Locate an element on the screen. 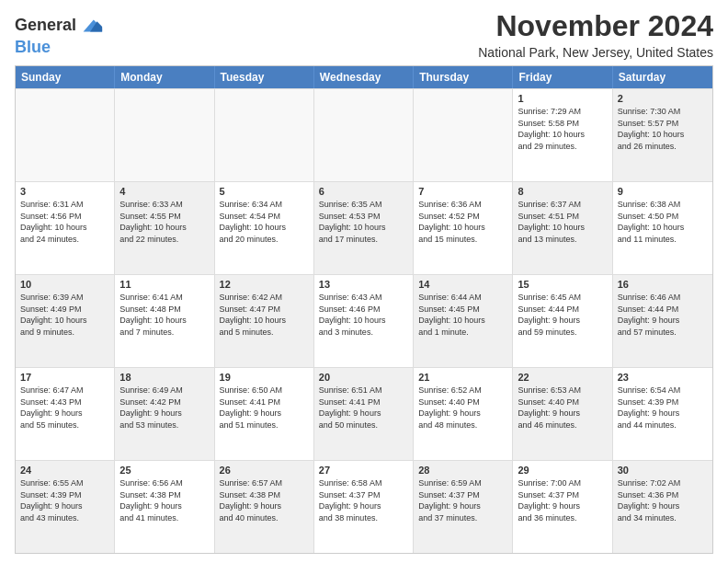 The height and width of the screenshot is (563, 728). day-number: 10 is located at coordinates (64, 284).